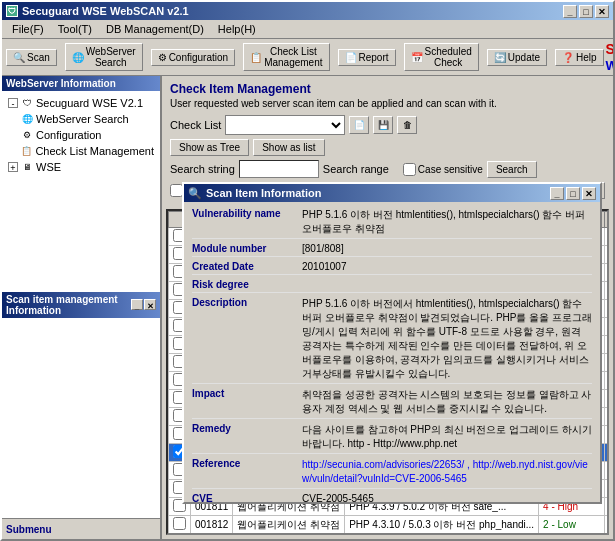  Describe the element at coordinates (13, 103) in the screenshot. I see `tree-expand-root: -` at that location.